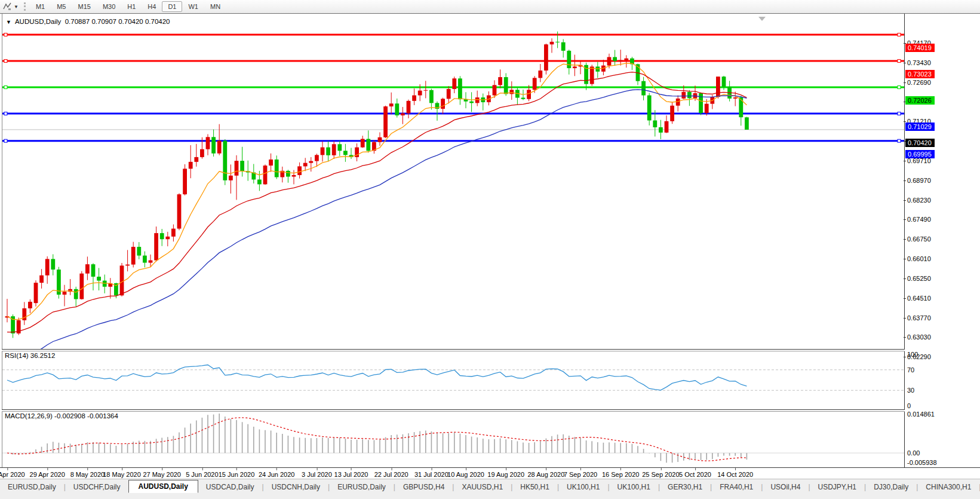 Image resolution: width=980 pixels, height=499 pixels. I want to click on timeframe-button-w1: W1, so click(193, 7).